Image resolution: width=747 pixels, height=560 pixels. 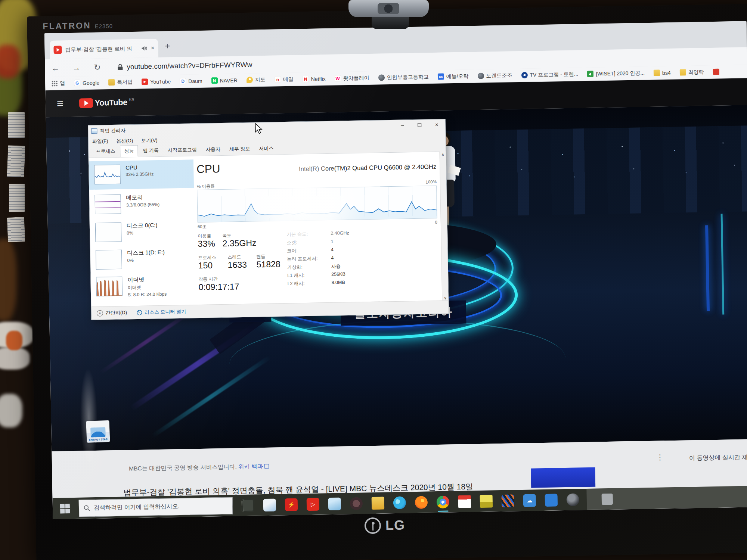 What do you see at coordinates (151, 151) in the screenshot?
I see `task-manager-tab: 앱 기록` at bounding box center [151, 151].